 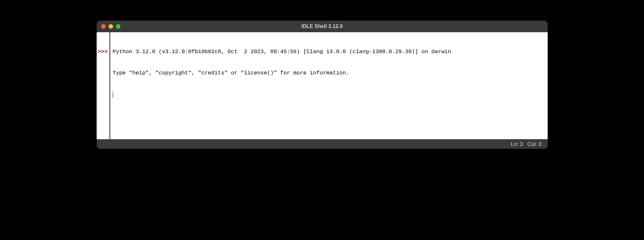 I want to click on window-title: IDLE Shell 3.12.0, so click(x=322, y=26).